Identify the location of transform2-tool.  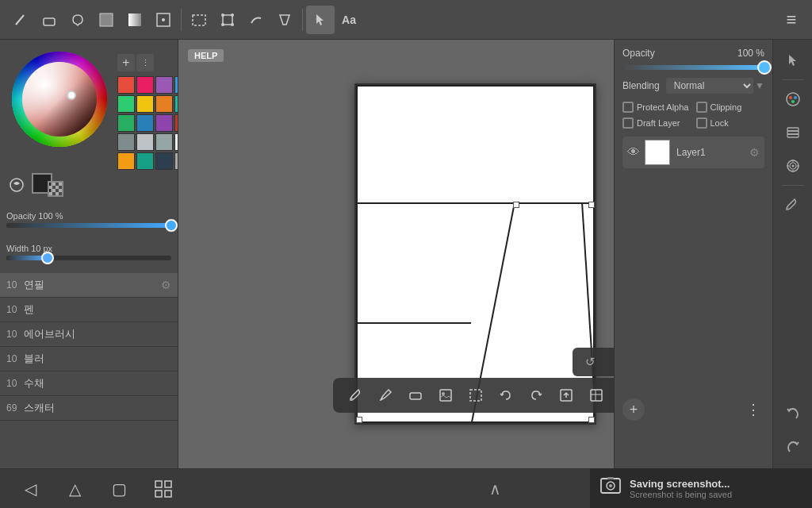
(228, 20).